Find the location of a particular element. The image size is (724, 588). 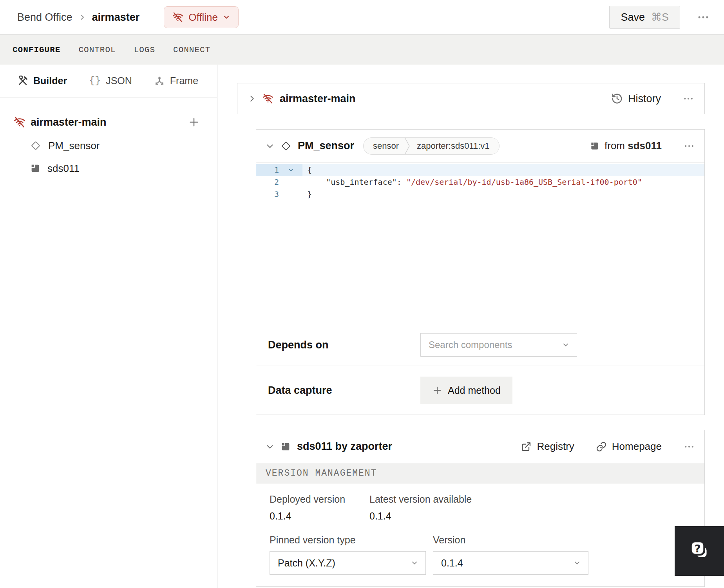

view-json: {} JSON is located at coordinates (110, 81).